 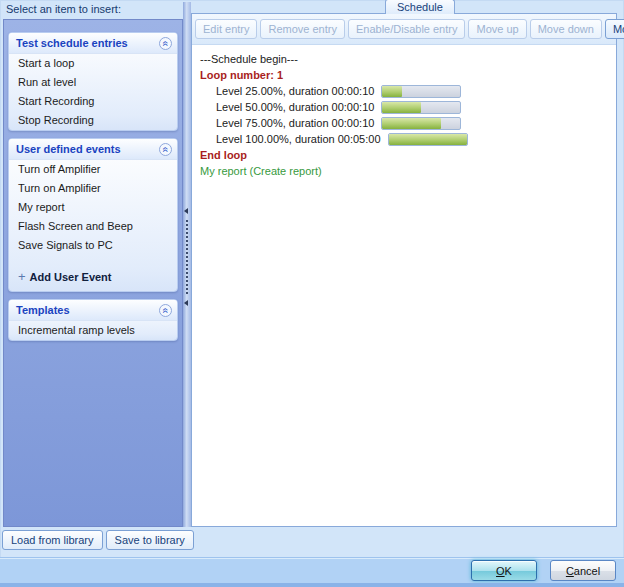 I want to click on entry-text: ---Schedule begin---, so click(x=249, y=59).